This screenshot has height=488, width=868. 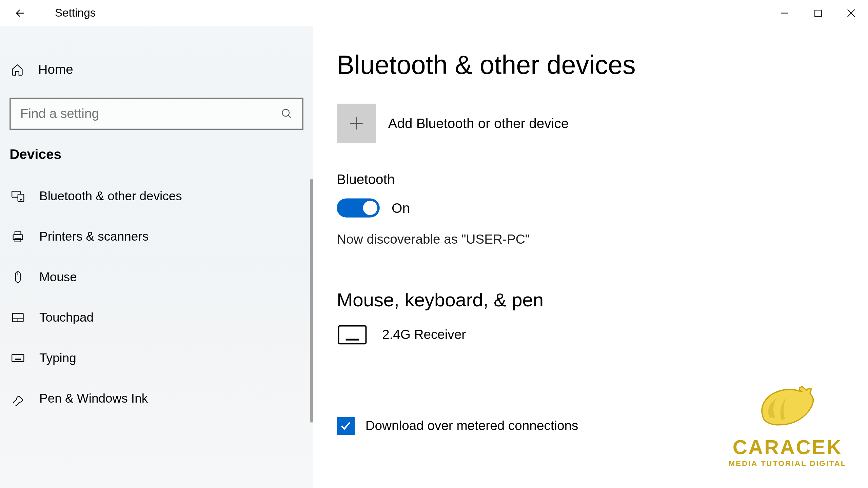 I want to click on bluetooth-label: Bluetooth, so click(x=602, y=180).